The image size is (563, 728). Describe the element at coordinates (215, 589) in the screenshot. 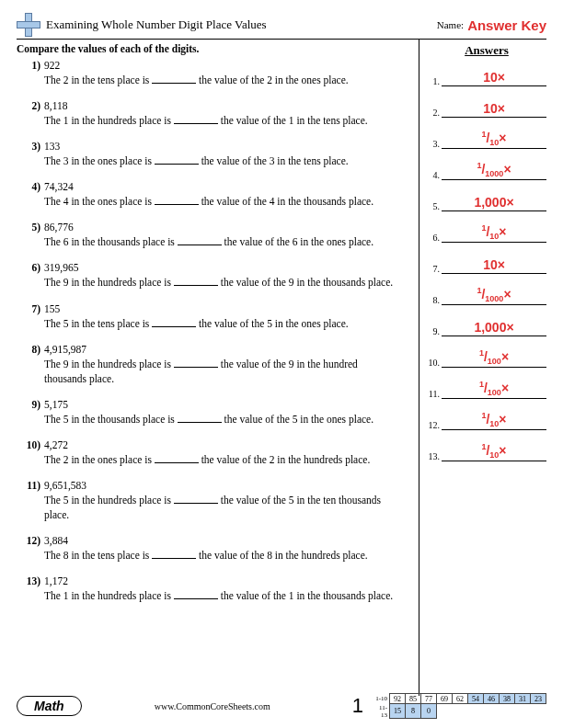

I see `question: 13)1,172The 1 in the hundreds place is t…` at that location.